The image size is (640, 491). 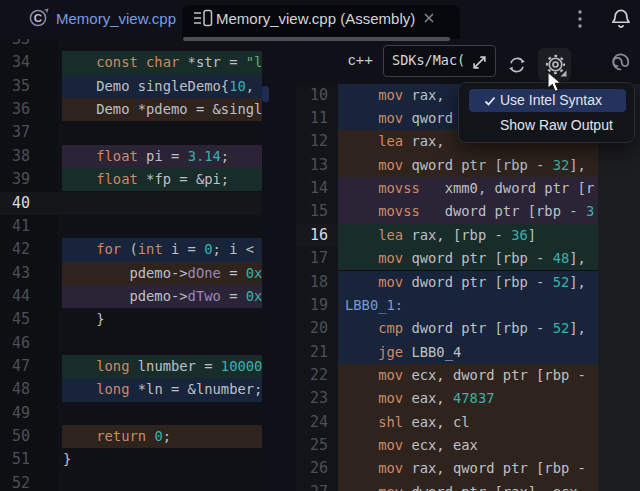 I want to click on ai-assistant-button, so click(x=621, y=64).